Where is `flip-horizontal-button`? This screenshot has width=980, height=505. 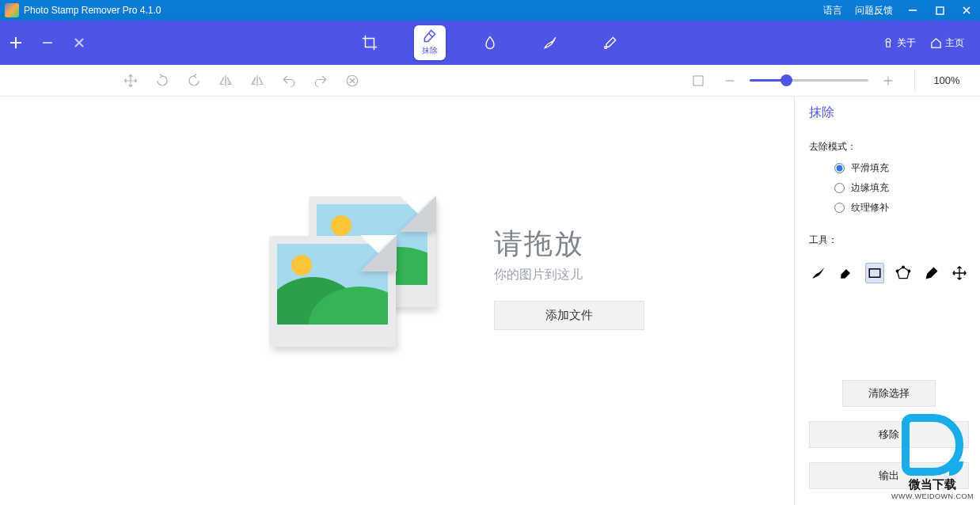
flip-horizontal-button is located at coordinates (226, 81).